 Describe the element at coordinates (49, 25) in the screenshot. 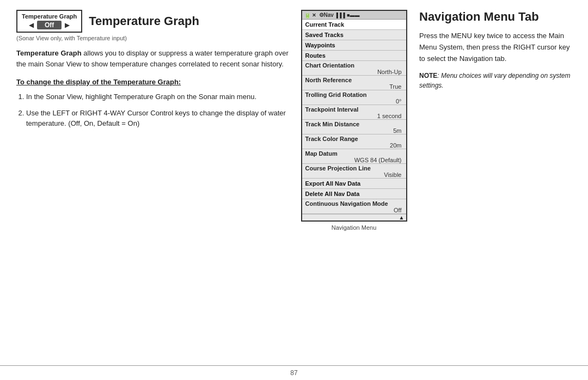

I see `temp-graph-box-control: ◀ Off ▶` at that location.